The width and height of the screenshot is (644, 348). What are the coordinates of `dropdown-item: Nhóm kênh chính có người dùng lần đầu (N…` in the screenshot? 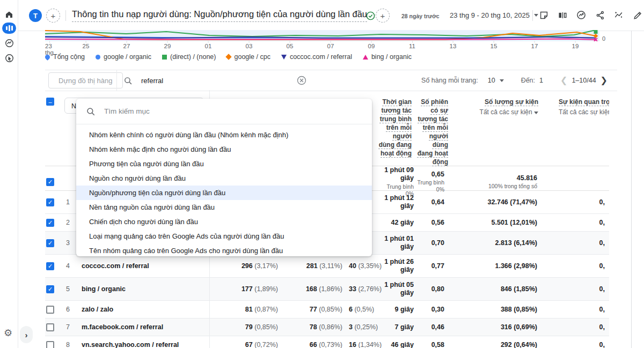 It's located at (224, 135).